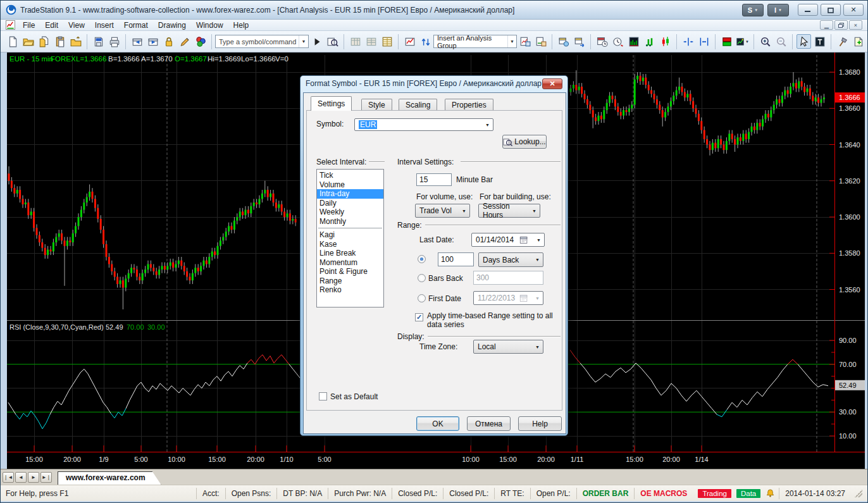 Image resolution: width=868 pixels, height=503 pixels. I want to click on chart-trading-icon: ▼, so click(743, 42).